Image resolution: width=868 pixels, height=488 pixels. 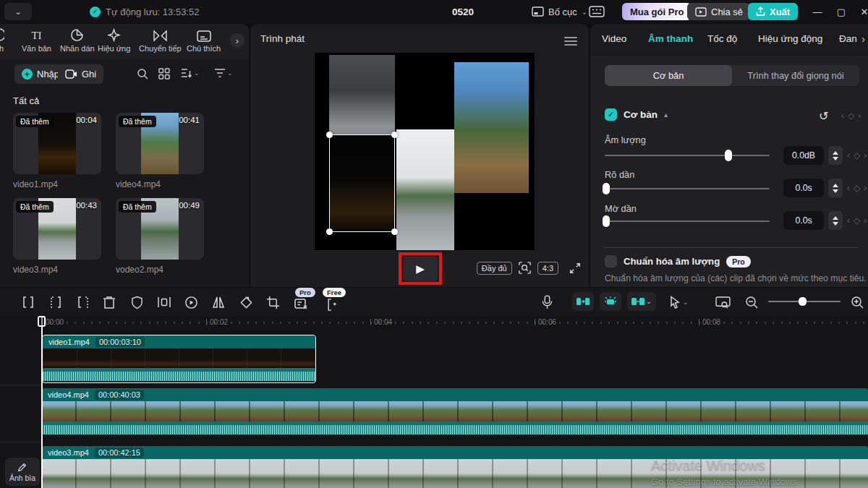 What do you see at coordinates (160, 228) in the screenshot?
I see `media-thumbnail: Đã thêm 00:49` at bounding box center [160, 228].